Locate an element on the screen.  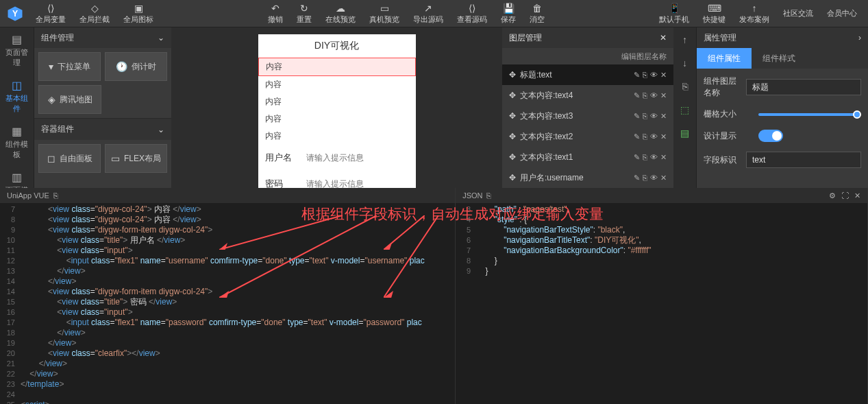
plugin-icon: ⬚ is located at coordinates (685, 110).